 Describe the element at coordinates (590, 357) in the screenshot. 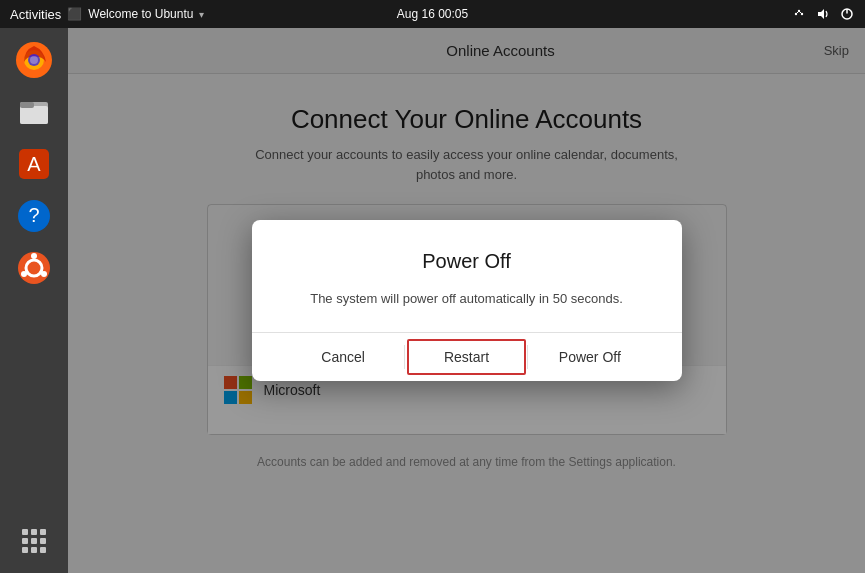

I see `power-off-button: Power Off` at that location.